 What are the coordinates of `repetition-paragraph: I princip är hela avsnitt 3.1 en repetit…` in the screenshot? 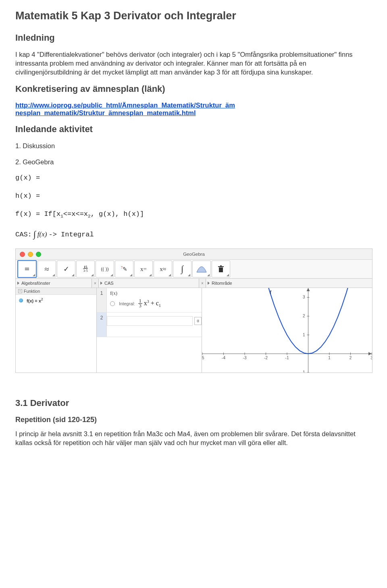 It's located at (194, 439).